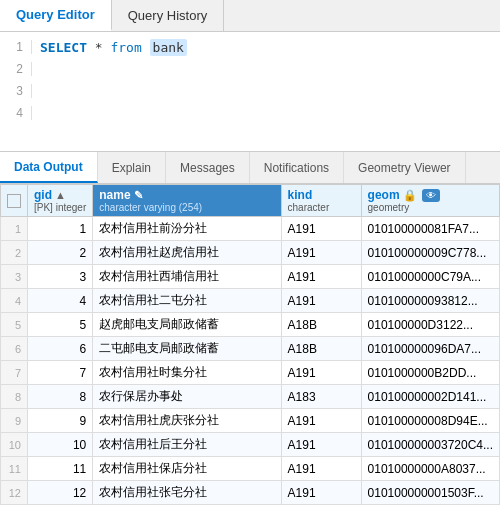 This screenshot has height=511, width=500. What do you see at coordinates (60, 208) in the screenshot?
I see `col-gid-sub: [PK] integer` at bounding box center [60, 208].